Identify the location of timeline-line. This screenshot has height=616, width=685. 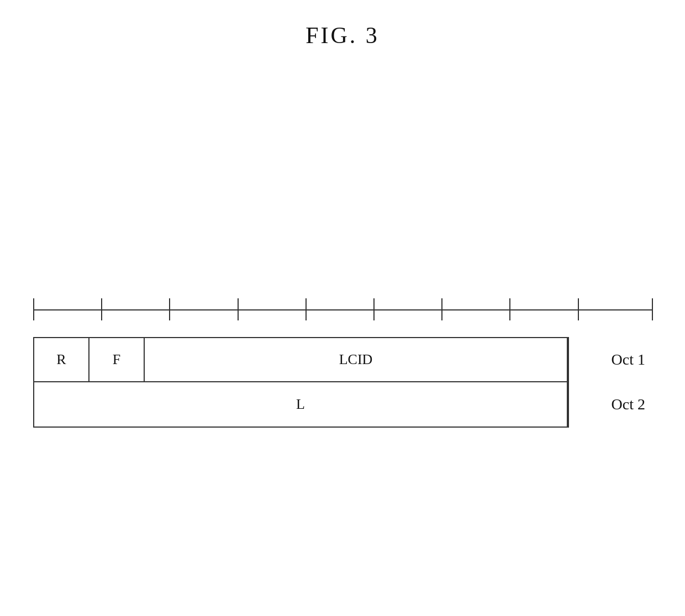
(342, 310).